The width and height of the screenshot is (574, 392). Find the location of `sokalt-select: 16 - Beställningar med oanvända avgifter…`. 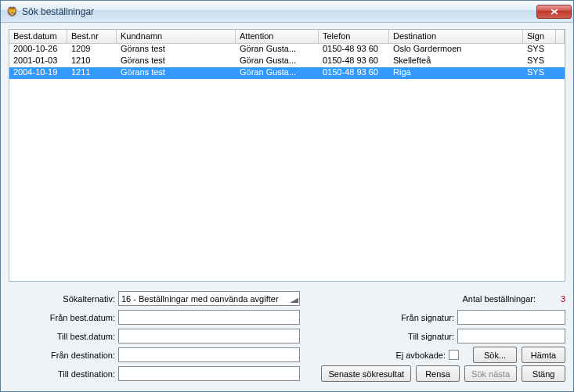

sokalt-select: 16 - Beställningar med oanvända avgifter… is located at coordinates (209, 299).